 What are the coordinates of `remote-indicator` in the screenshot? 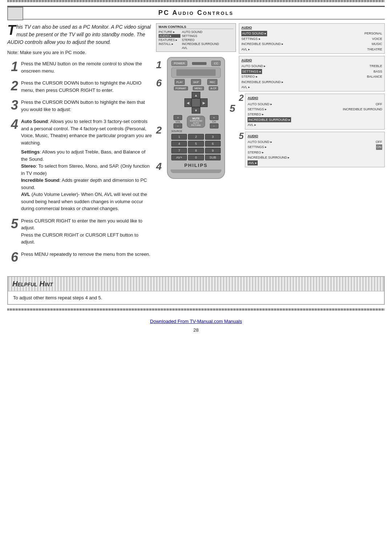 It's located at (199, 64).